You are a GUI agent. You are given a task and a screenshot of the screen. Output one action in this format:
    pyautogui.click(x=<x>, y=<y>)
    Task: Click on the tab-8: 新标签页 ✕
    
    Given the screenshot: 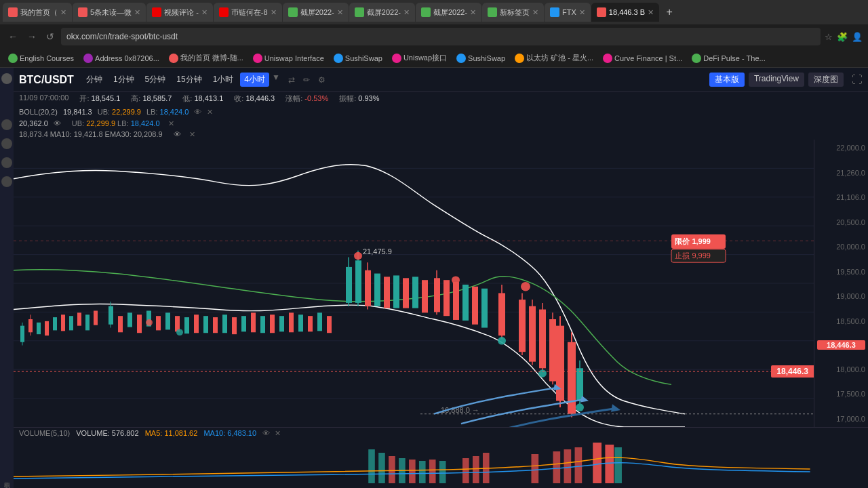 What is the action you would take?
    pyautogui.click(x=513, y=12)
    